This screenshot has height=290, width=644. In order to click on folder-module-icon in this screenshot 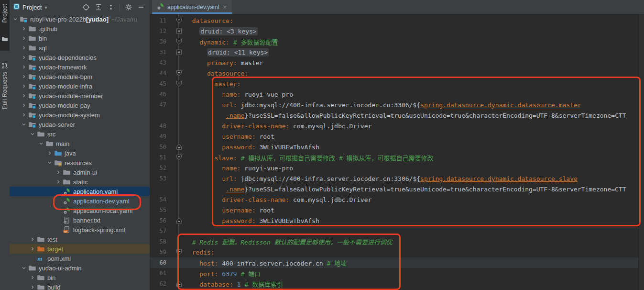, I will do `click(32, 115)`.